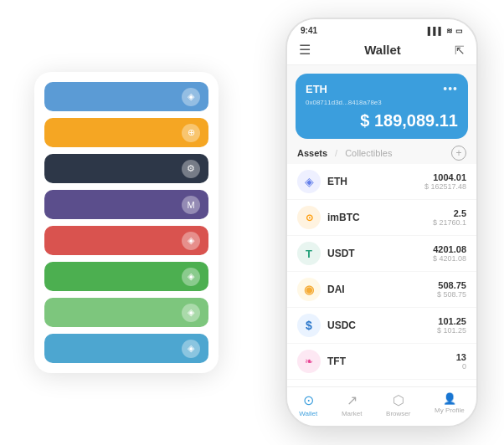 The width and height of the screenshot is (504, 445). I want to click on asset-row-eth: ◈ ETH 1004.01 $ 162517.48, so click(382, 182).